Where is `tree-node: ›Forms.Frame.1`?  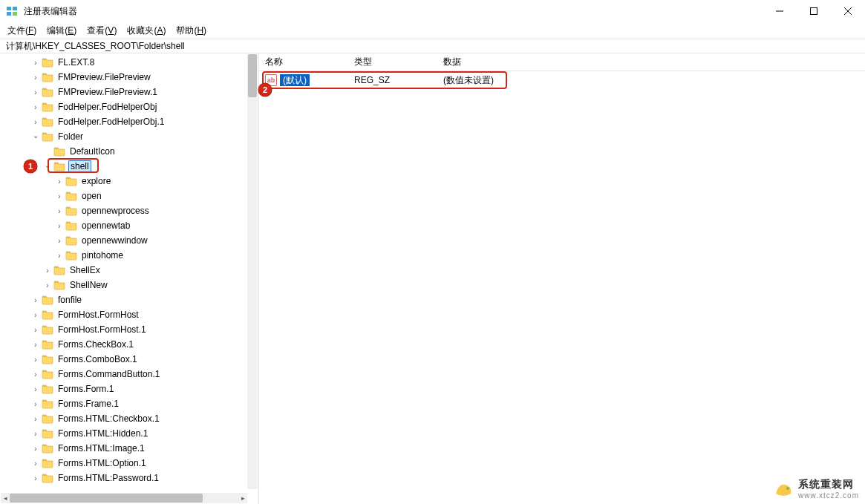 tree-node: ›Forms.Frame.1 is located at coordinates (129, 404).